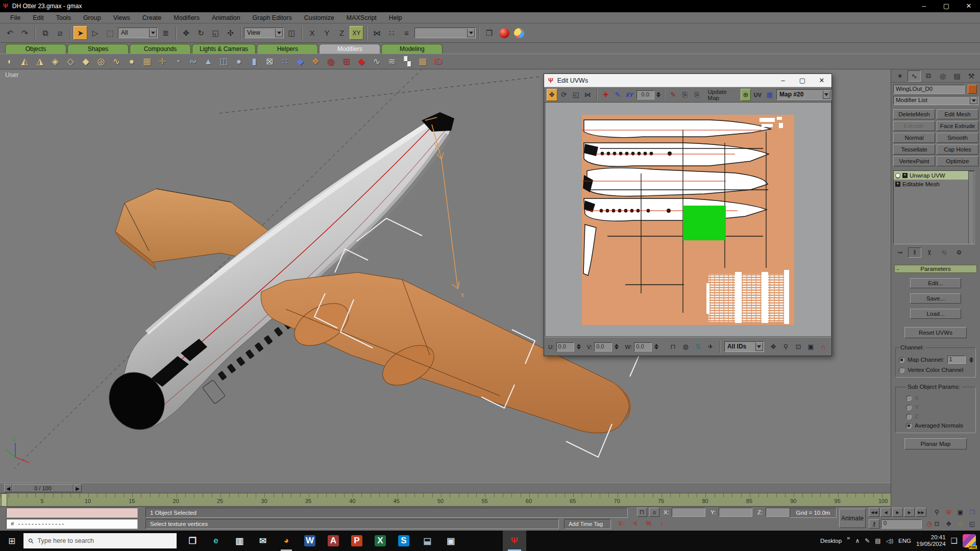 The height and width of the screenshot is (551, 980). What do you see at coordinates (617, 347) in the screenshot?
I see `v-spinner` at bounding box center [617, 347].